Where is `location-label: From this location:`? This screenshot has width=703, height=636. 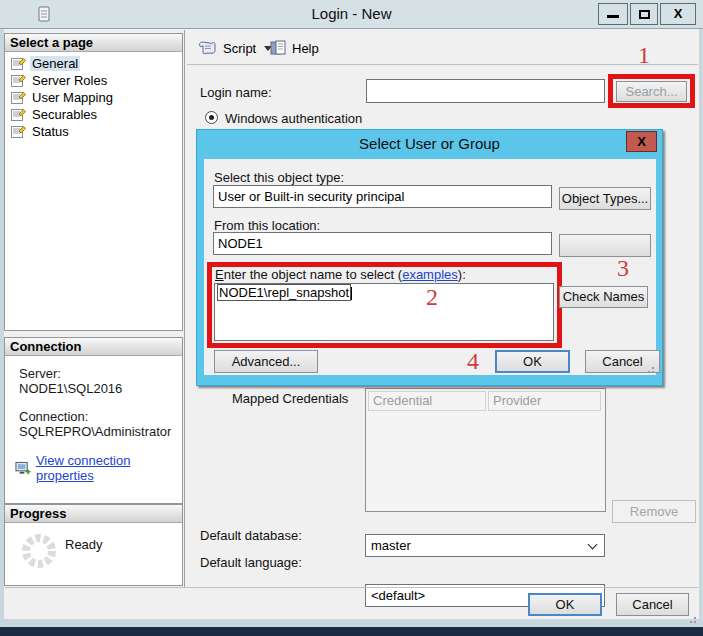 location-label: From this location: is located at coordinates (267, 226).